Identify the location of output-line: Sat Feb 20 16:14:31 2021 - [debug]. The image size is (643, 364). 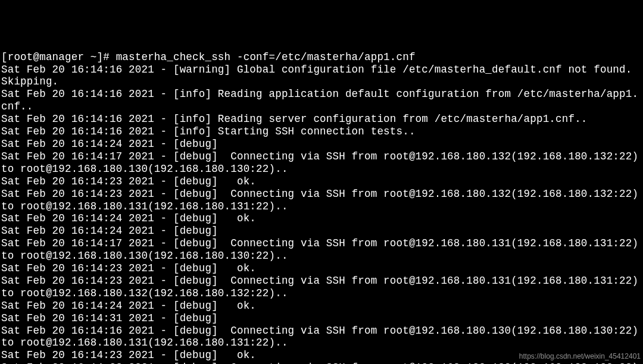
(113, 318).